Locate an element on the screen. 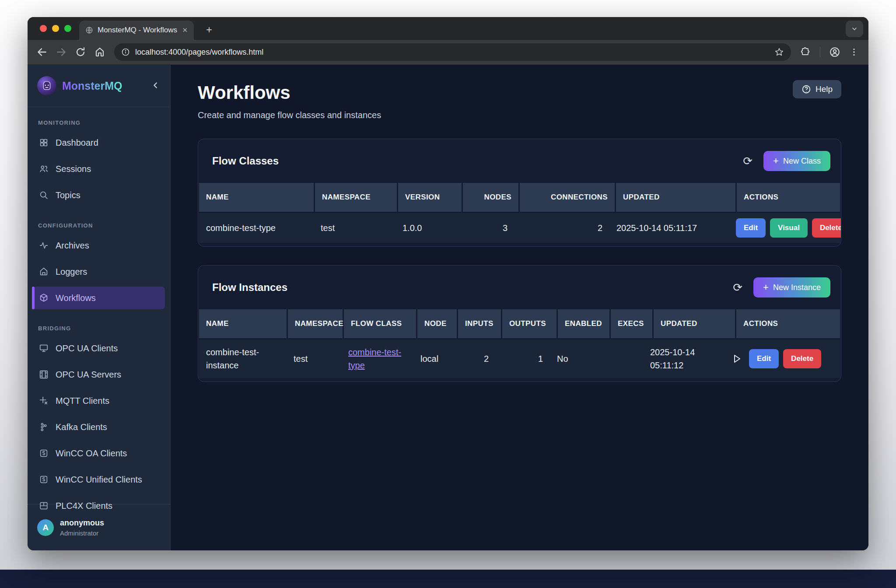 The image size is (896, 588). brand-name: MonsterMQ is located at coordinates (92, 86).